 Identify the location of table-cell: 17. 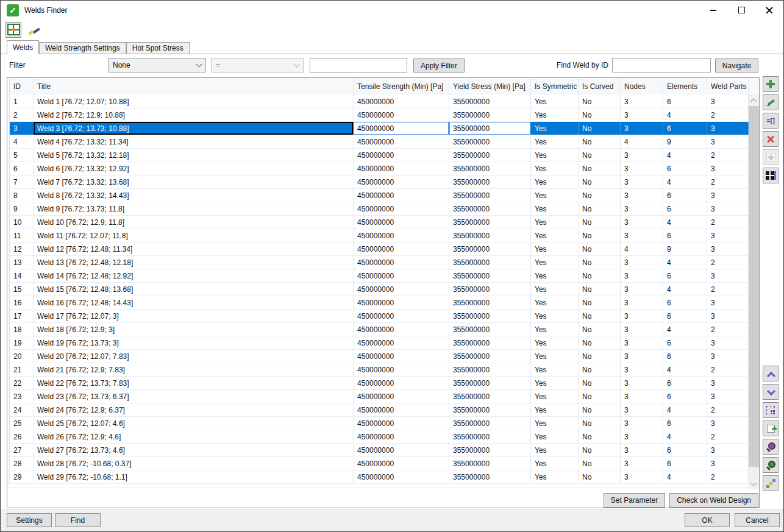
(22, 316).